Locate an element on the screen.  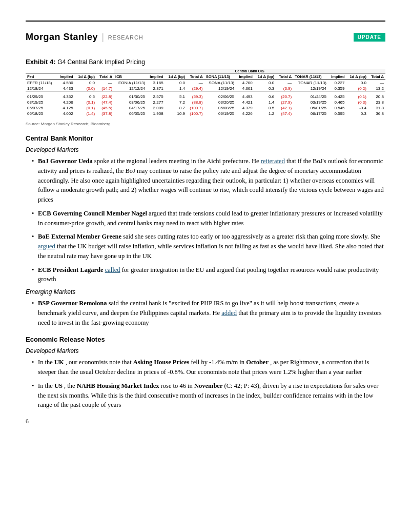
boj-text-before: spoke at the regional leaders meeting in… is located at coordinates (177, 161).